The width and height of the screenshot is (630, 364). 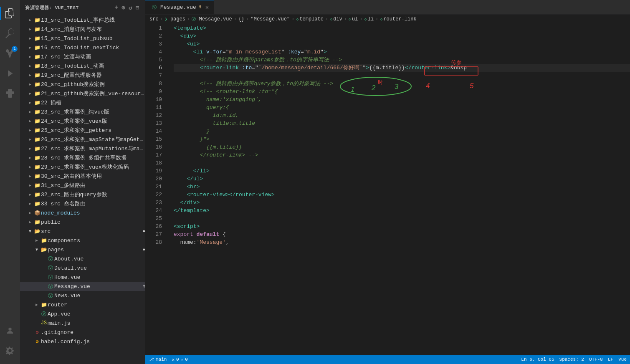 I want to click on language-text: Vue, so click(x=622, y=359).